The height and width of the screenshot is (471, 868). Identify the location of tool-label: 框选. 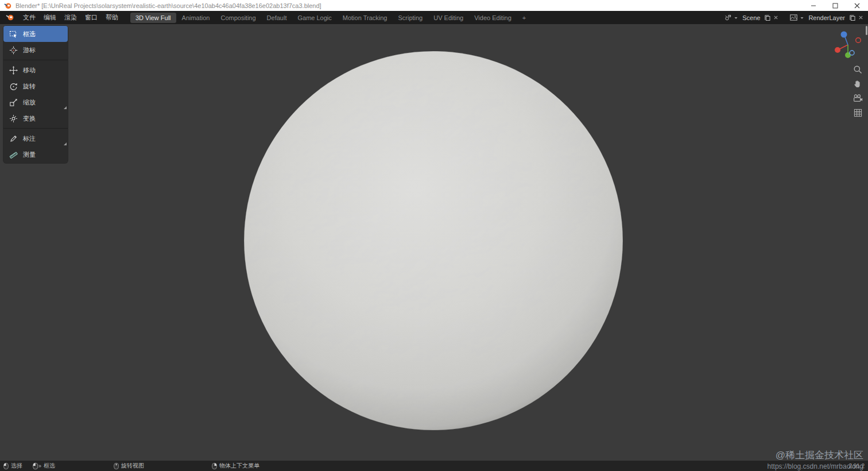
(29, 34).